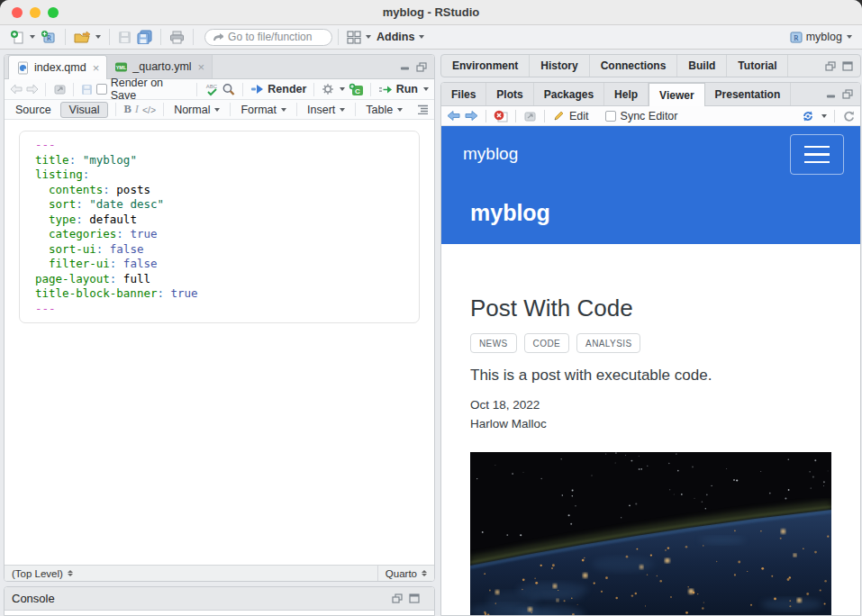 Image resolution: width=862 pixels, height=616 pixels. What do you see at coordinates (749, 94) in the screenshot?
I see `pane-tab-presentation: Presentation` at bounding box center [749, 94].